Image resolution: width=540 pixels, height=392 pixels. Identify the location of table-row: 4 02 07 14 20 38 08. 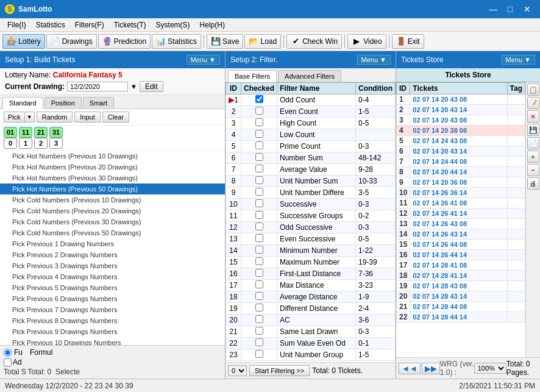
(461, 130).